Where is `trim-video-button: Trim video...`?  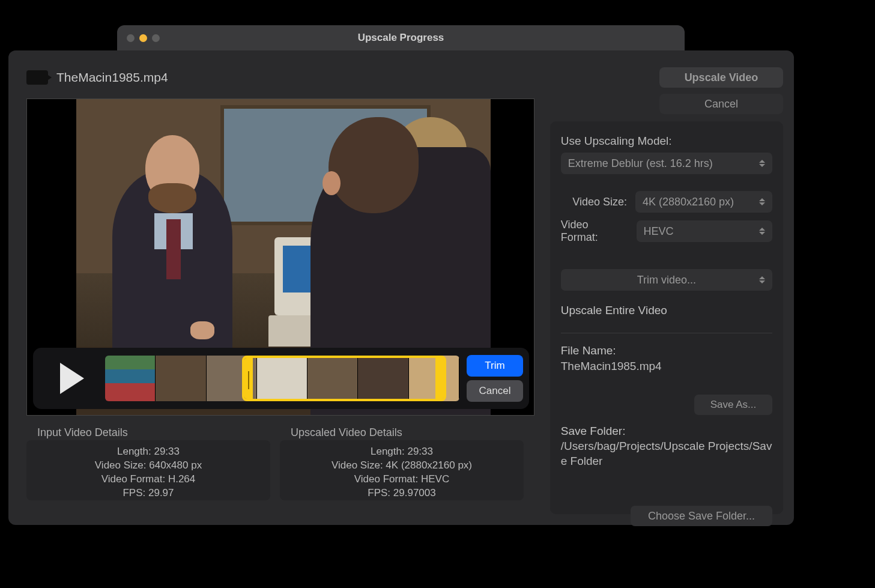 trim-video-button: Trim video... is located at coordinates (667, 280).